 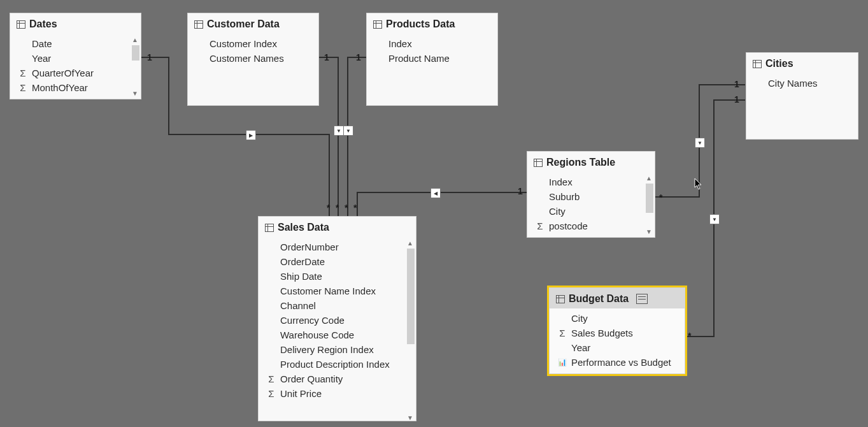 I want to click on mouse-cursor-icon, so click(x=699, y=184).